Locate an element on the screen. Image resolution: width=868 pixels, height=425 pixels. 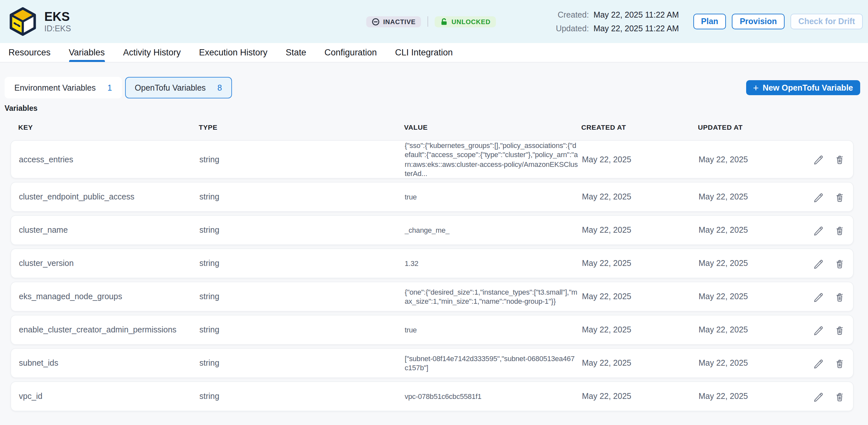
variable-value: ["subnet-08f14e7142d333595","subnet-0680… is located at coordinates (493, 363).